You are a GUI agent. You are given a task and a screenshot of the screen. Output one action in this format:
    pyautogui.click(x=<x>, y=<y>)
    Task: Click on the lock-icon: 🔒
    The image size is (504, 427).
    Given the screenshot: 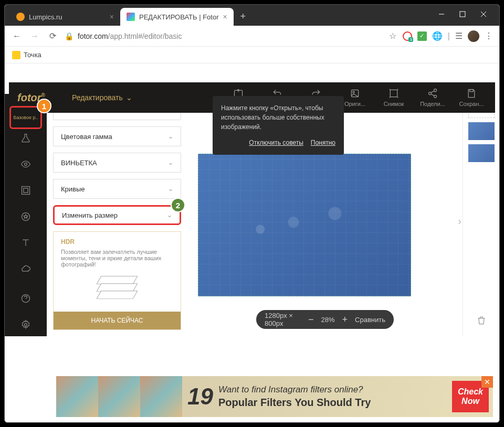 What is the action you would take?
    pyautogui.click(x=69, y=36)
    